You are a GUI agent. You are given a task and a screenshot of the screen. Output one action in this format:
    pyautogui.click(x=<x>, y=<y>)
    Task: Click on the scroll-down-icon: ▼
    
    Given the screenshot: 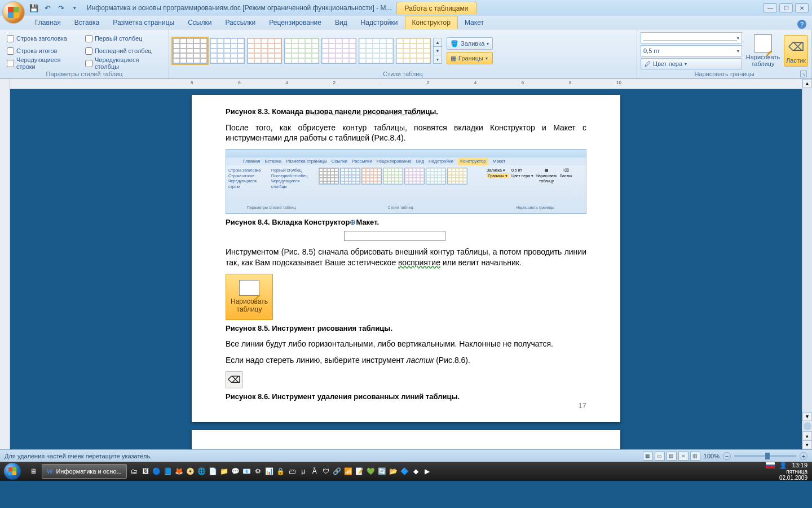 What is the action you would take?
    pyautogui.click(x=807, y=417)
    